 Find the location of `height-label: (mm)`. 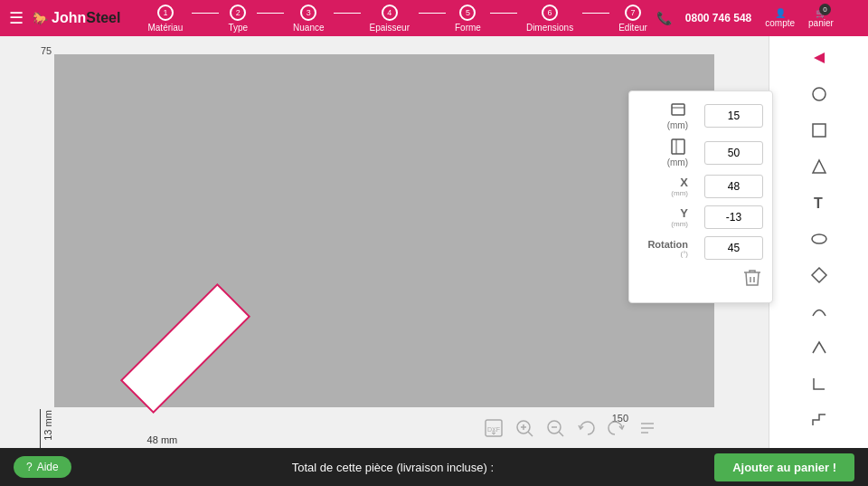

height-label: (mm) is located at coordinates (664, 152).